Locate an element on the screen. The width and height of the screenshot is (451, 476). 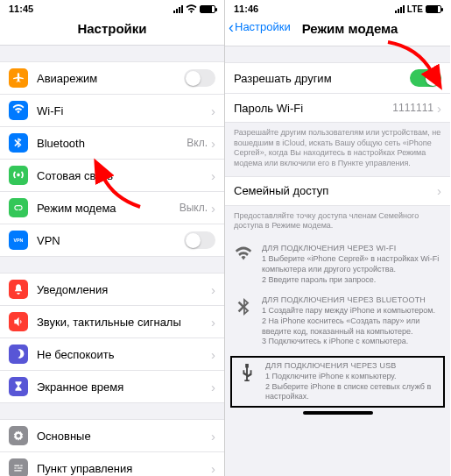
back-button: ‹ Настройки is located at coordinates (259, 26).